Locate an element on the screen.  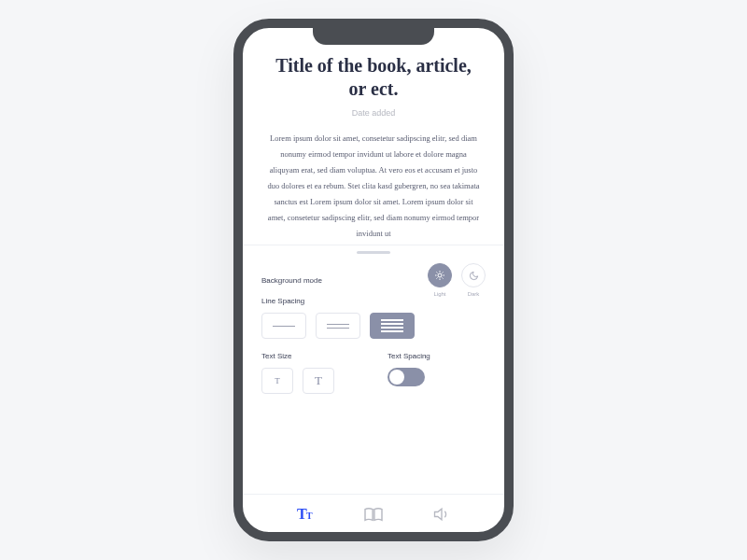
content-date: Date added is located at coordinates (374, 113).